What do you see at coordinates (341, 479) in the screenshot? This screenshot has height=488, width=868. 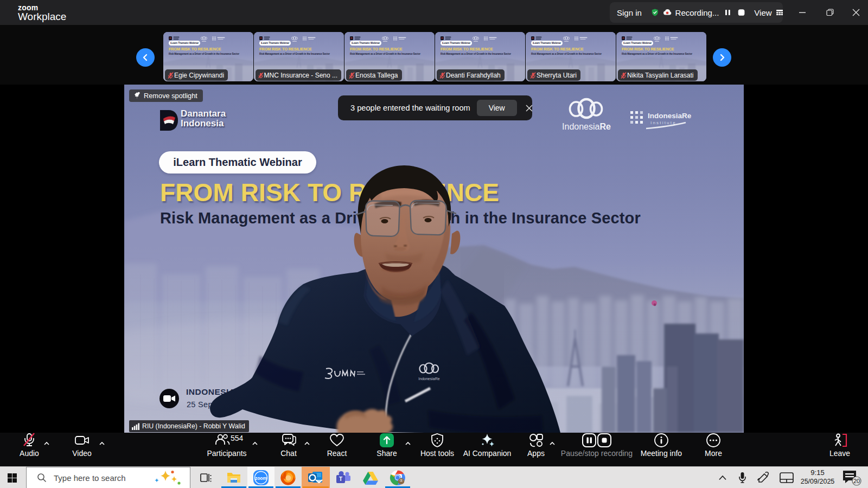 I see `svg-text: T` at bounding box center [341, 479].